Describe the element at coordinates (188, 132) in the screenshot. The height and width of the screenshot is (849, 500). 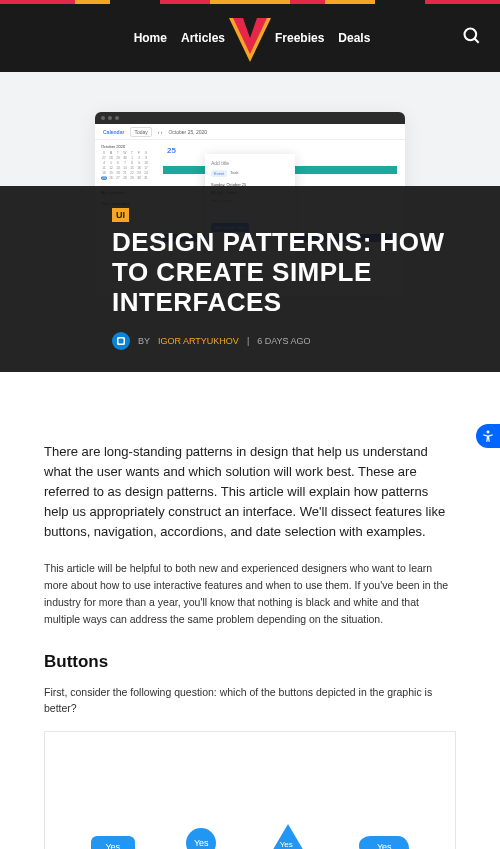
I see `cal-date: October 25, 2020` at that location.